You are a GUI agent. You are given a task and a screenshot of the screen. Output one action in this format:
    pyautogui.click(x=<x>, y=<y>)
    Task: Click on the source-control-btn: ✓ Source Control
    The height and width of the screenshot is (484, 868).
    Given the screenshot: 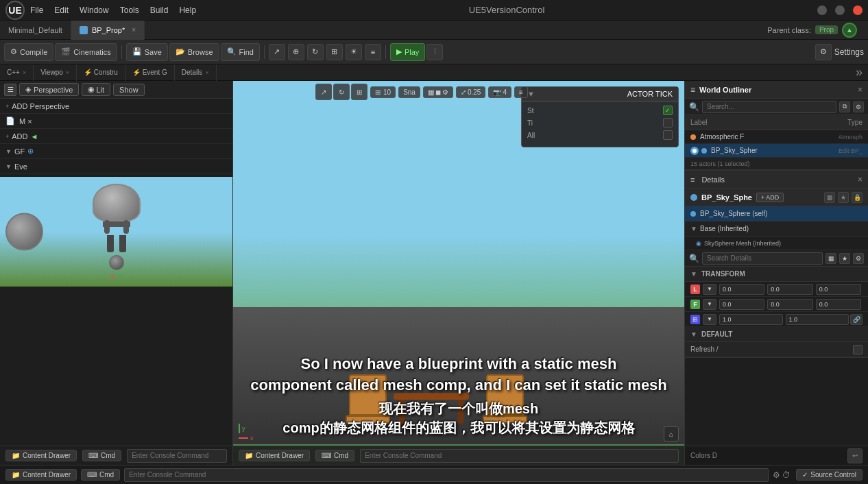 What is the action you would take?
    pyautogui.click(x=830, y=474)
    